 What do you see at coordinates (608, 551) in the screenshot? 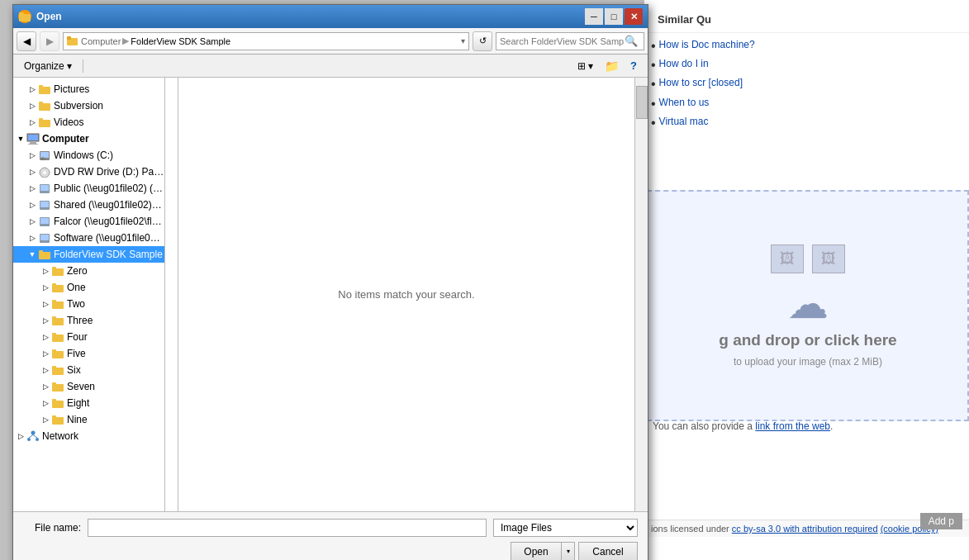
I see `cancel-button: Cancel` at bounding box center [608, 551].